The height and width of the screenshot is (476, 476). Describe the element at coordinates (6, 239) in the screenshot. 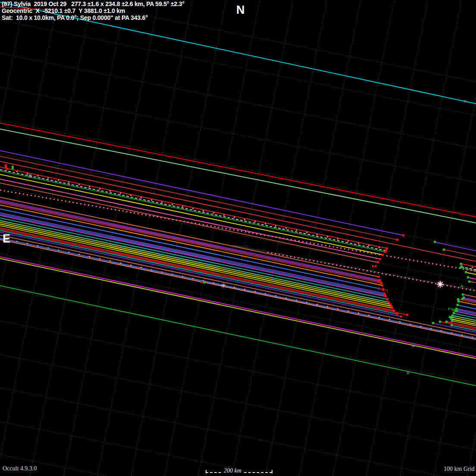

I see `east-label: E` at that location.